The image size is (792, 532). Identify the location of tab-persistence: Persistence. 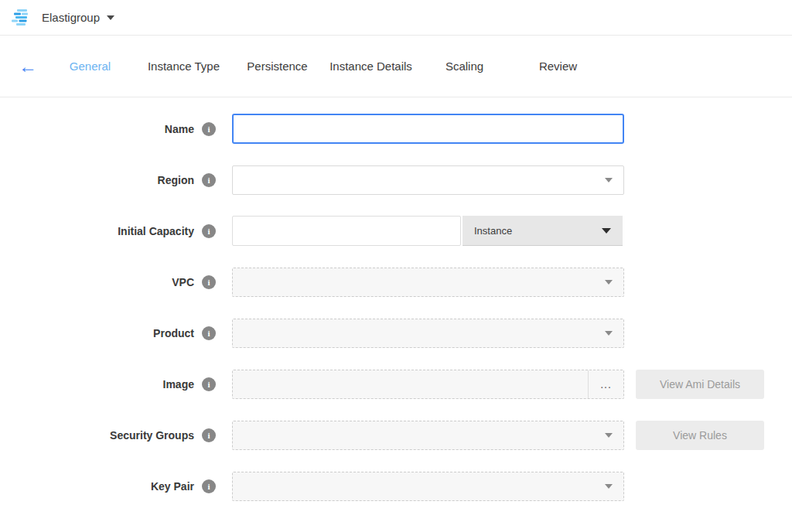
(277, 66).